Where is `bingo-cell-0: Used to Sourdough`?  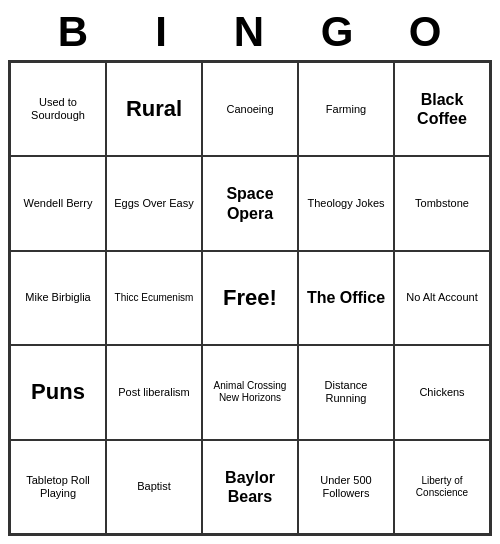
bingo-cell-0: Used to Sourdough is located at coordinates (58, 109).